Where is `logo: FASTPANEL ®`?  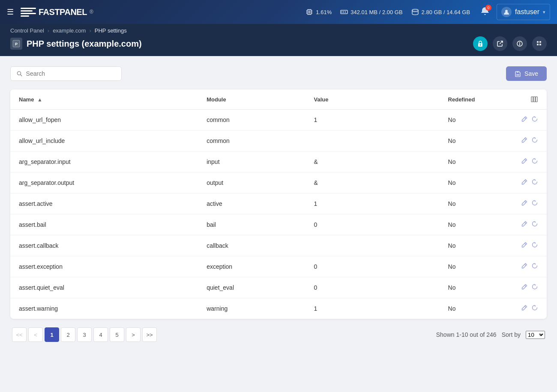
logo: FASTPANEL ® is located at coordinates (57, 12).